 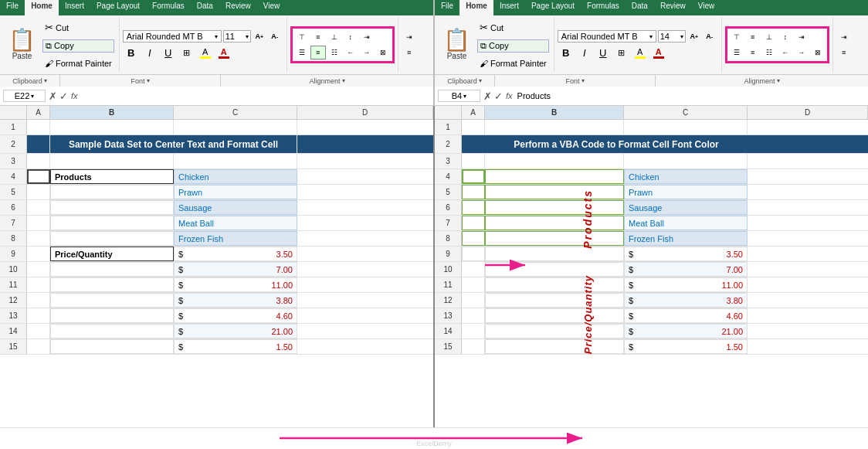 I want to click on underline-button: U, so click(x=168, y=53).